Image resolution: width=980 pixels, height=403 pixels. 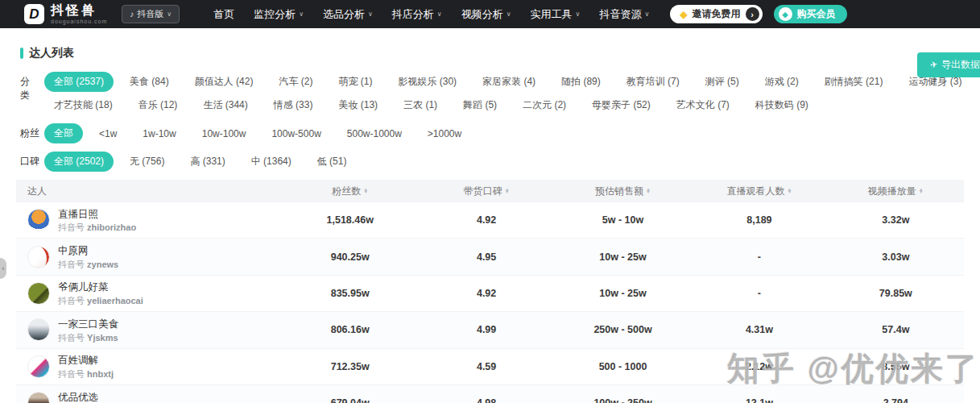 What do you see at coordinates (64, 134) in the screenshot?
I see `fans-chip-all: 全部` at bounding box center [64, 134].